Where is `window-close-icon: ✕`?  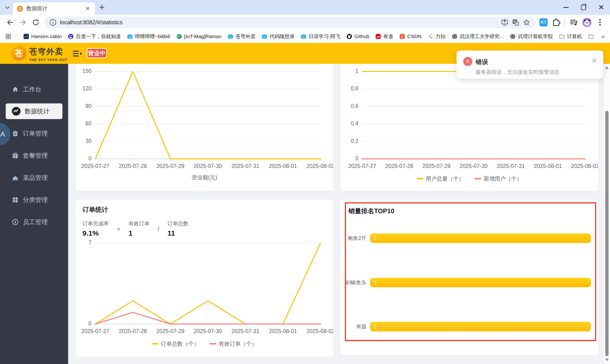 window-close-icon: ✕ is located at coordinates (601, 7).